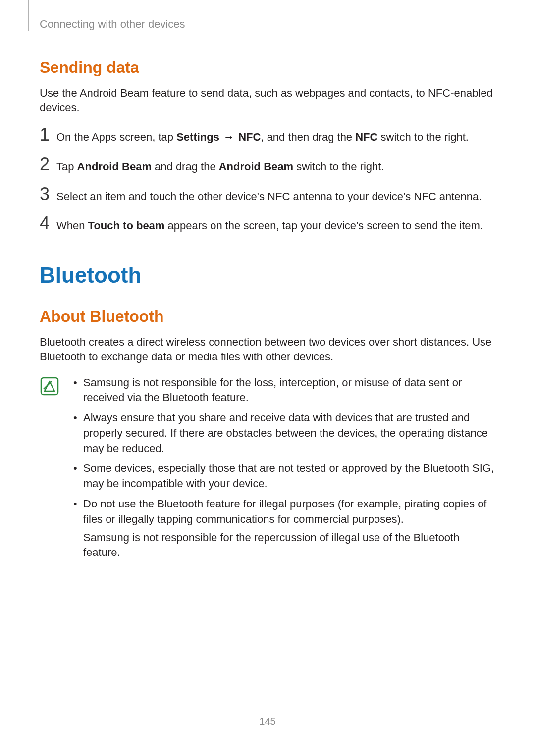 This screenshot has height=756, width=535. What do you see at coordinates (220, 167) in the screenshot?
I see `step-text: Tap Android Beam and drag the Android Be…` at bounding box center [220, 167].